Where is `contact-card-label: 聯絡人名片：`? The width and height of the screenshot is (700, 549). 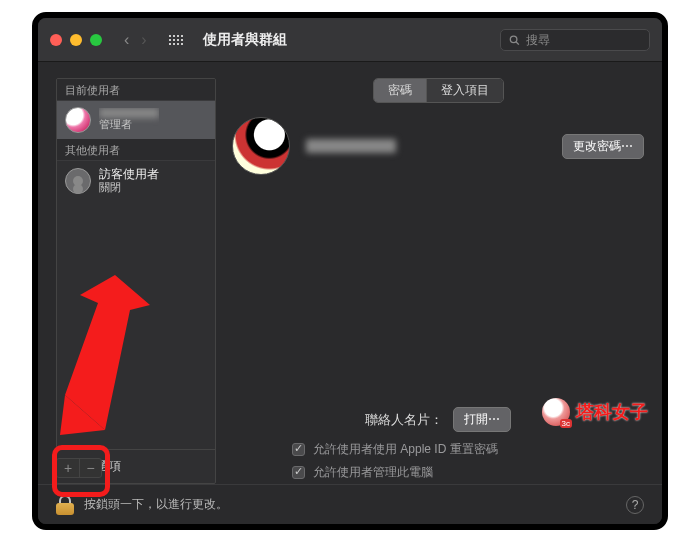 contact-card-label: 聯絡人名片： is located at coordinates (404, 420).